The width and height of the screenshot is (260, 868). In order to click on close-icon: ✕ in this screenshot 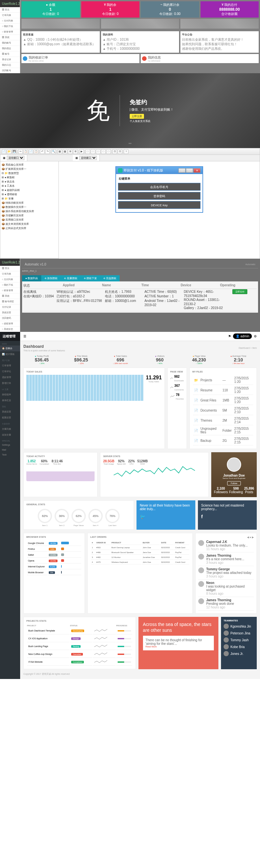, I will do `click(197, 170)`.